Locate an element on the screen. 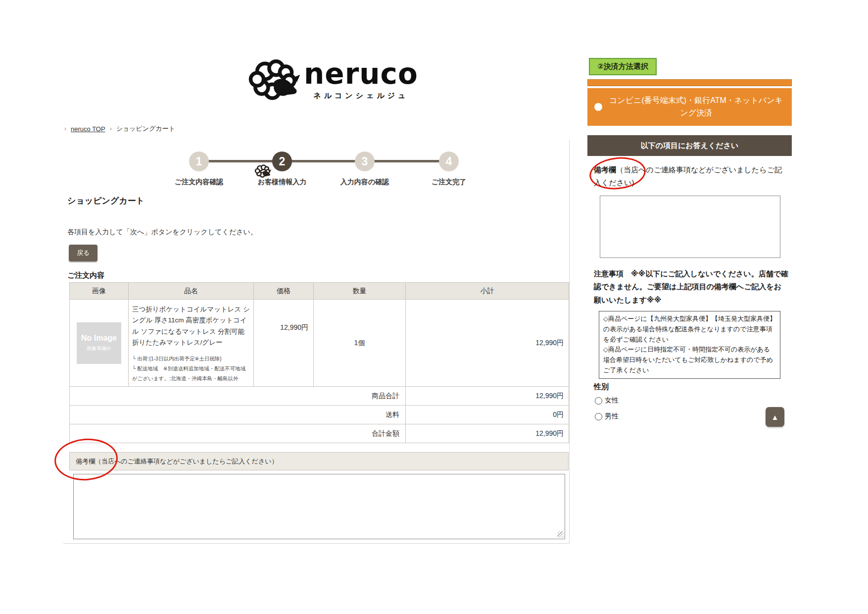  up-triangle-icon: ▲ is located at coordinates (775, 417).